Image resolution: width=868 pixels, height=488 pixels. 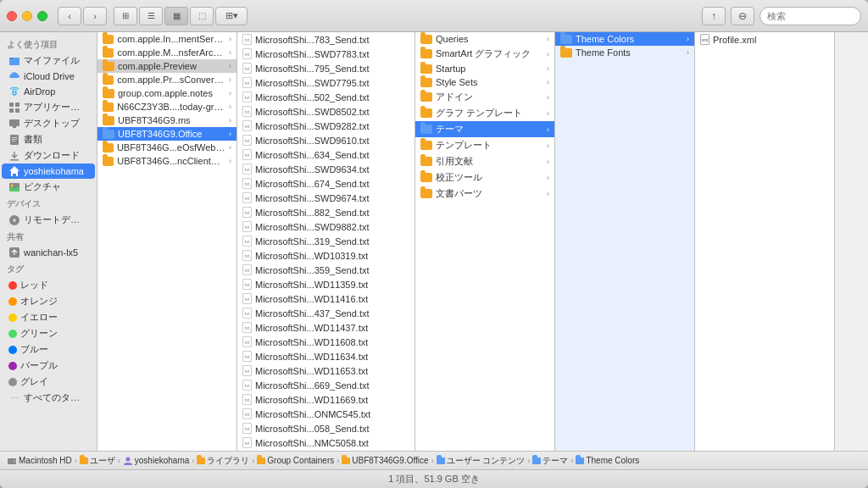 I want to click on list-item: テンプレート›, so click(x=485, y=146).